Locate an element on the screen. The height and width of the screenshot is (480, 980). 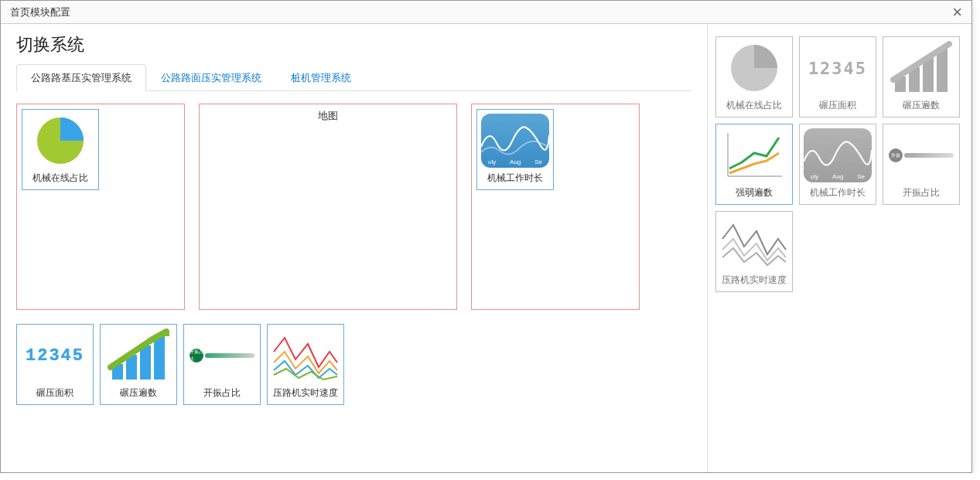
library-module-compaction-area: 12345 碾压面积 is located at coordinates (838, 77).